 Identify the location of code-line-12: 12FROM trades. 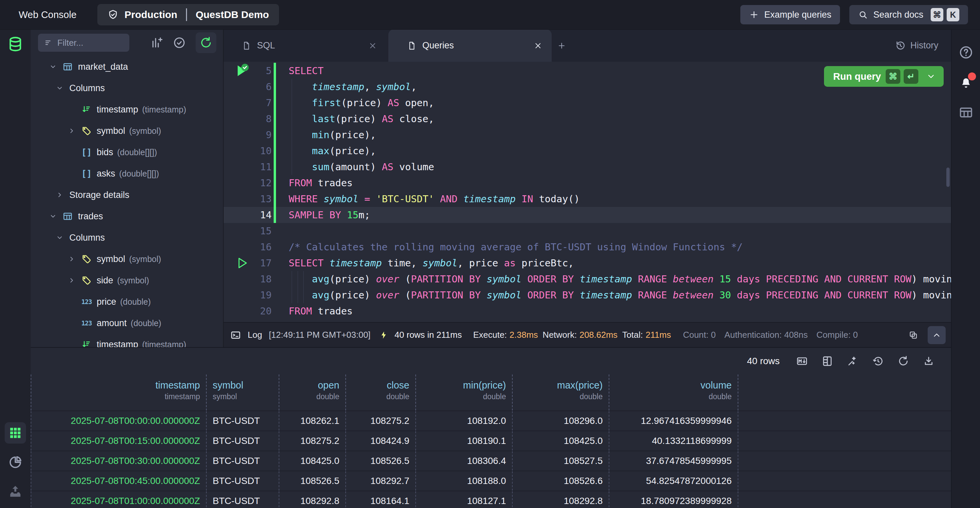
(587, 183).